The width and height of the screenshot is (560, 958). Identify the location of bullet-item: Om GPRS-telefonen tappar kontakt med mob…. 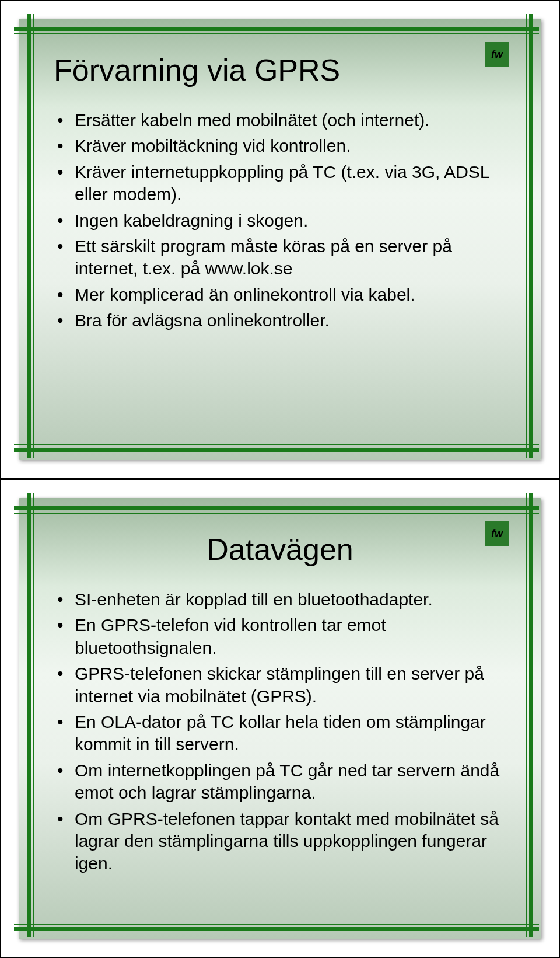
(279, 842).